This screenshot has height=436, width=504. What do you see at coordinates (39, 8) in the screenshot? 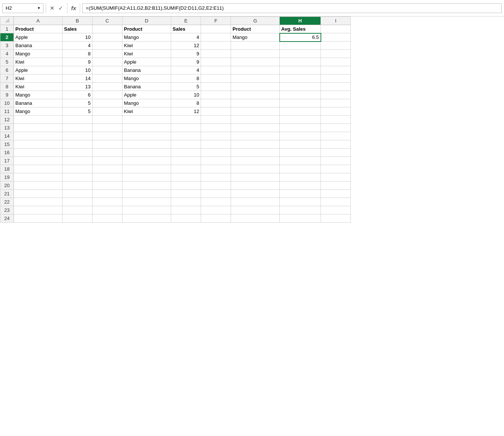
I see `dropdown-icon: ▾` at bounding box center [39, 8].